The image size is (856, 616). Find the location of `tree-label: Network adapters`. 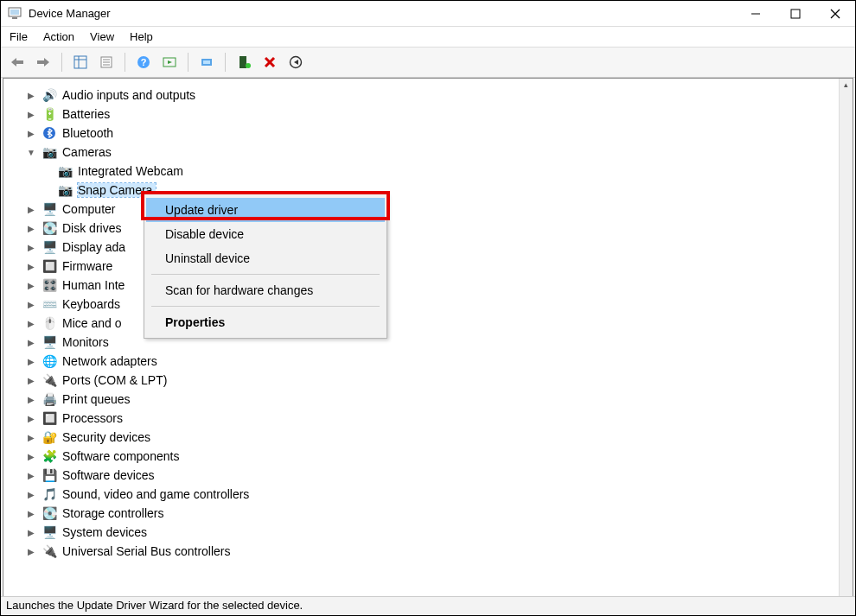

tree-label: Network adapters is located at coordinates (110, 361).